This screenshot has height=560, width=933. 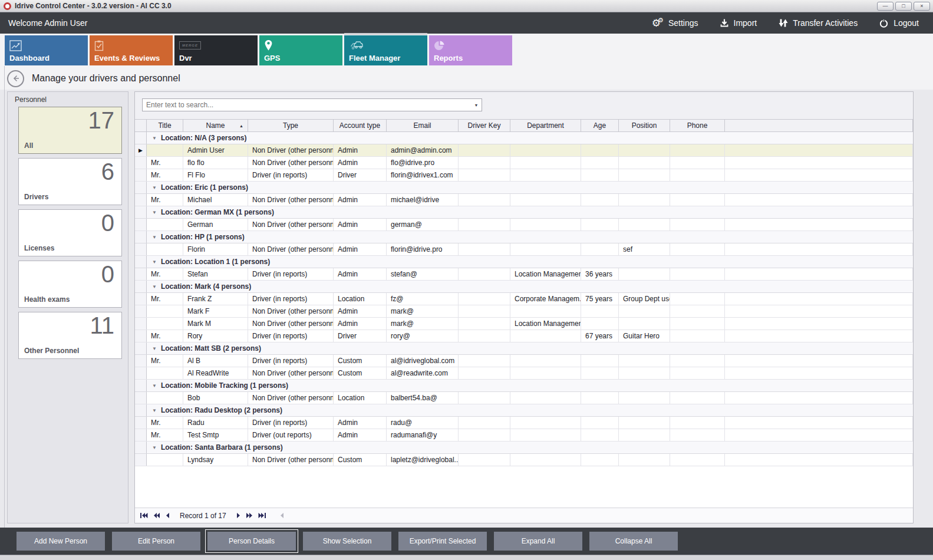 I want to click on expand-all-button: Expand All, so click(x=538, y=541).